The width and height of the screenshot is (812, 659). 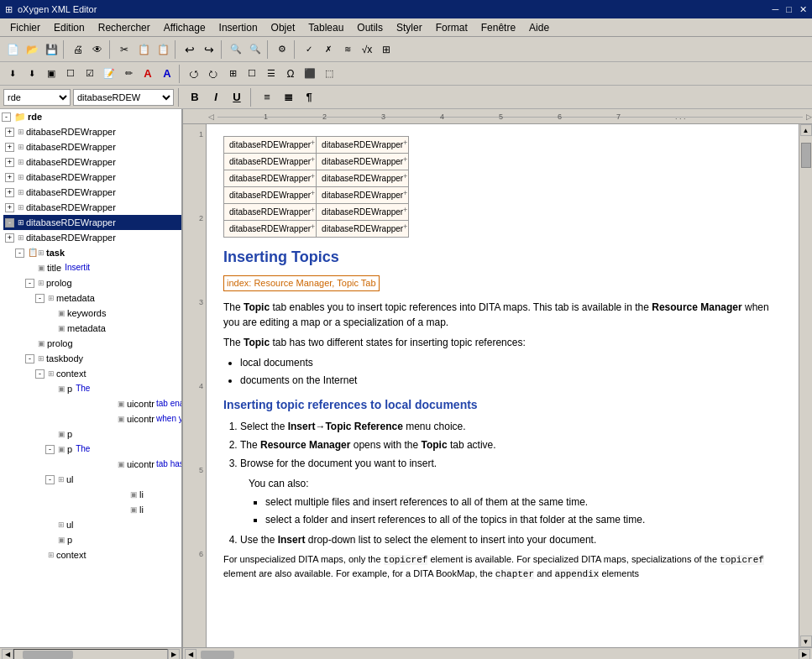 I want to click on expand-w8: +, so click(x=10, y=238).